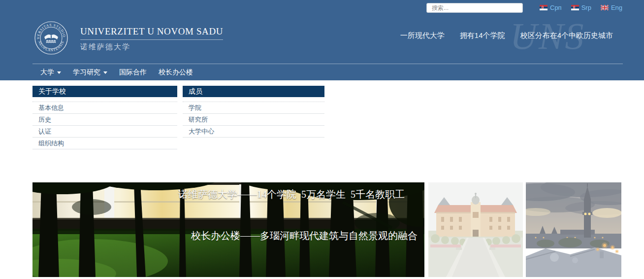  What do you see at coordinates (475, 8) in the screenshot?
I see `search-input` at bounding box center [475, 8].